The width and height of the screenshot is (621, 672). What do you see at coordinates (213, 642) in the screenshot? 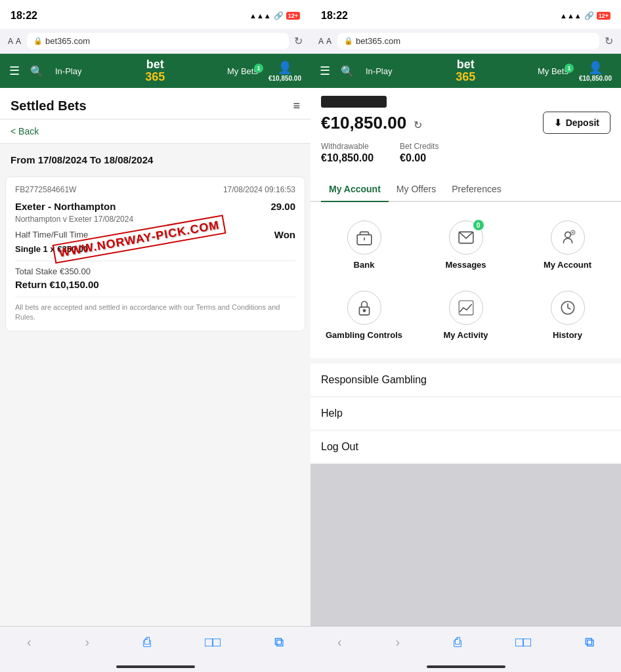
I see `left-bookmarks-button: □□` at bounding box center [213, 642].